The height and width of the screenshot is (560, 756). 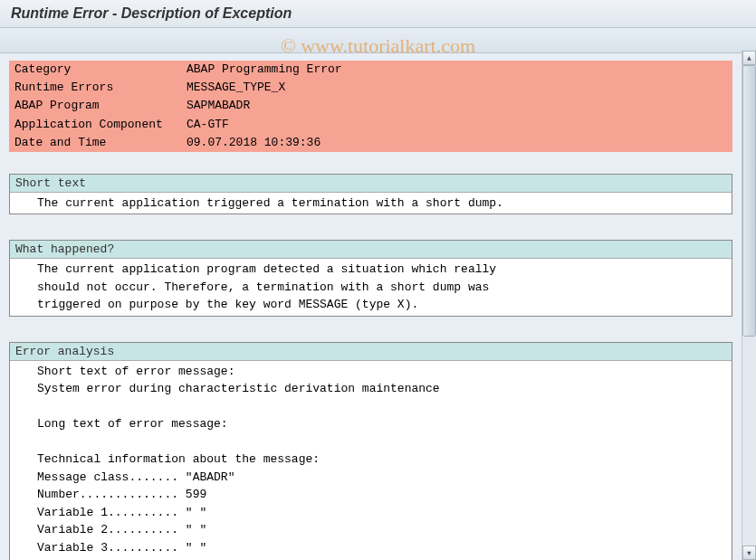 What do you see at coordinates (95, 88) in the screenshot?
I see `info-runtime-label: Runtime Errors` at bounding box center [95, 88].